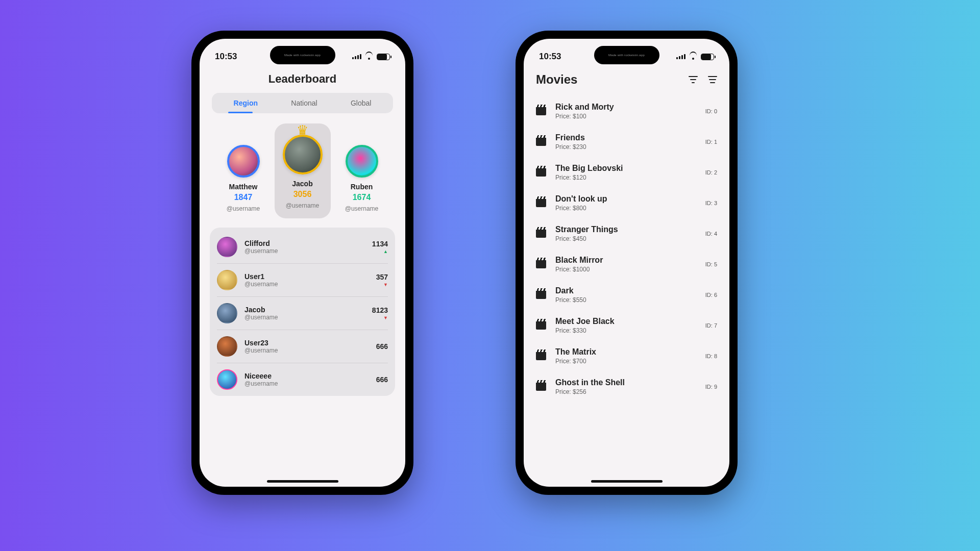  Describe the element at coordinates (712, 264) in the screenshot. I see `movie-id: ID: 5` at that location.